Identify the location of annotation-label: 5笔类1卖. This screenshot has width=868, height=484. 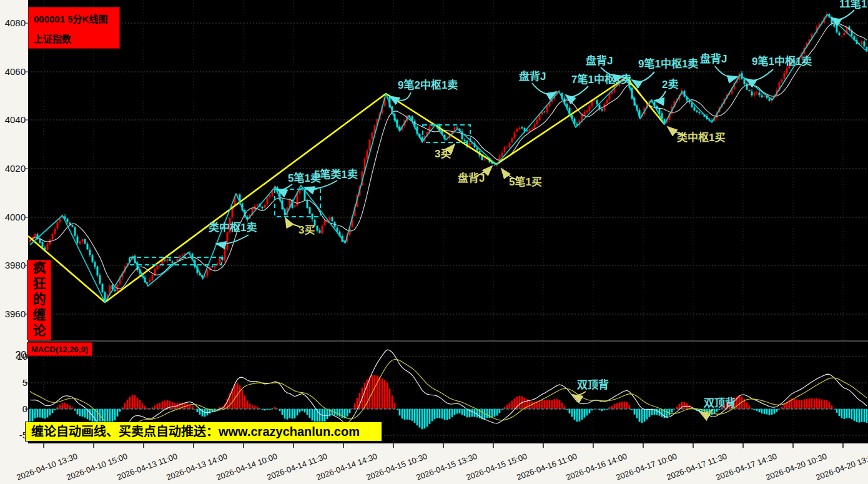
(336, 174).